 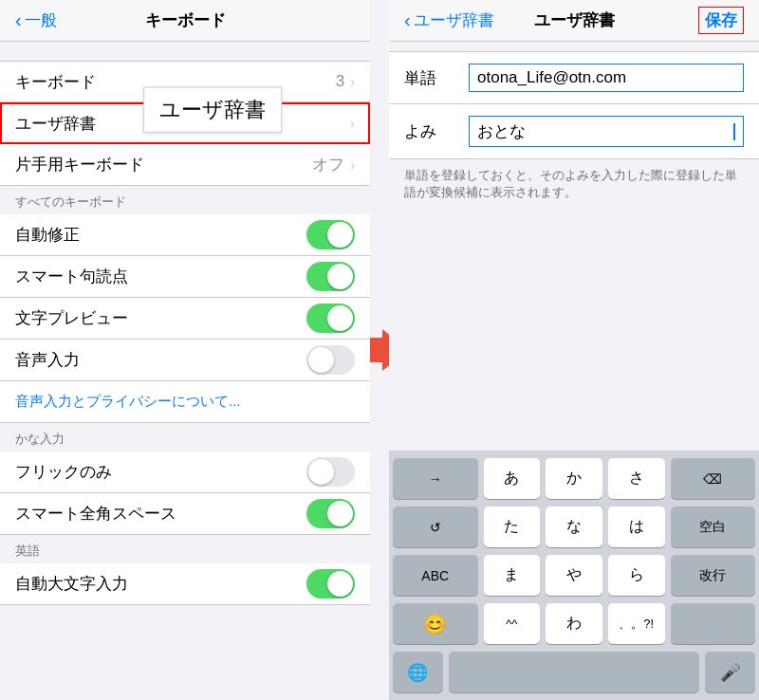 What do you see at coordinates (128, 402) in the screenshot?
I see `voice-privacy-link: 音声入力とプライバシーについて...` at bounding box center [128, 402].